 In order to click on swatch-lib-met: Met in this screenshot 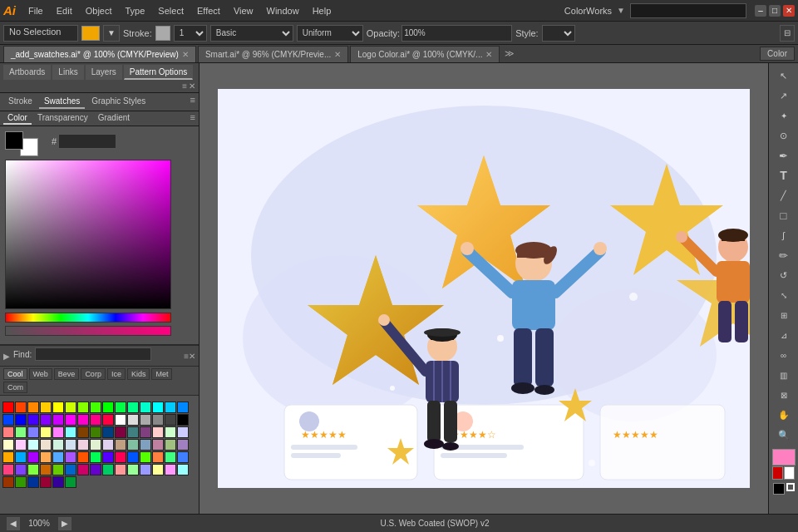, I will do `click(161, 374)`.